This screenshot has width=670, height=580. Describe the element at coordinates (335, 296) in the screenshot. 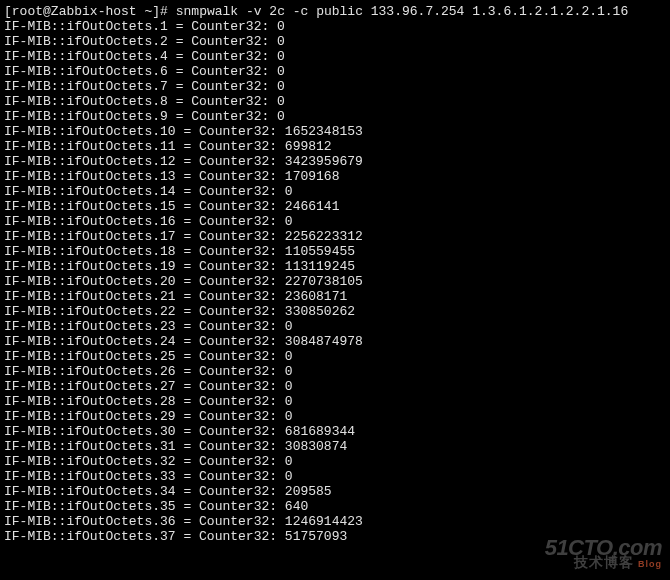

I see `snmp-output-line: IF-MIB::ifOutOctets.21 = Counter32: 2360…` at that location.